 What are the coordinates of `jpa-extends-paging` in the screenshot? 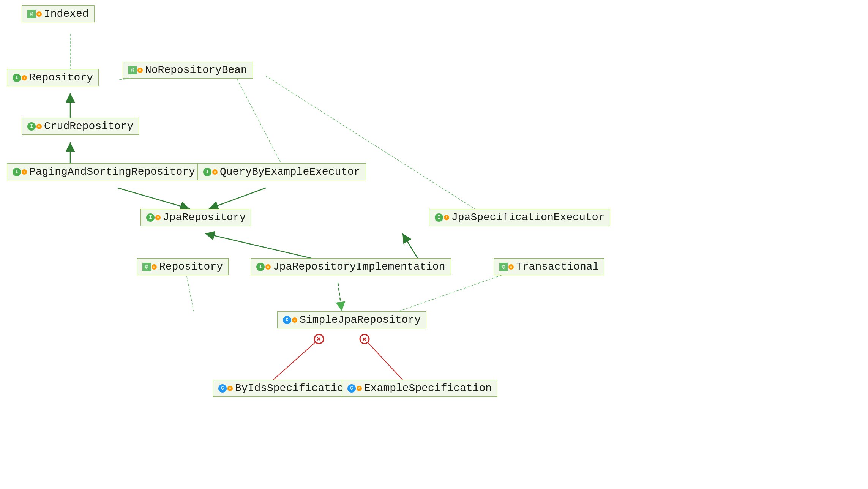 It's located at (154, 198).